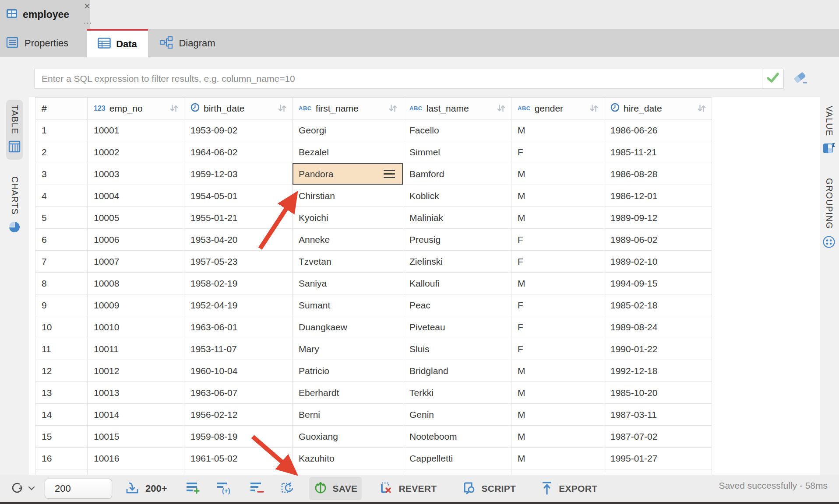  Describe the element at coordinates (348, 196) in the screenshot. I see `table-cell: Chirstian` at that location.